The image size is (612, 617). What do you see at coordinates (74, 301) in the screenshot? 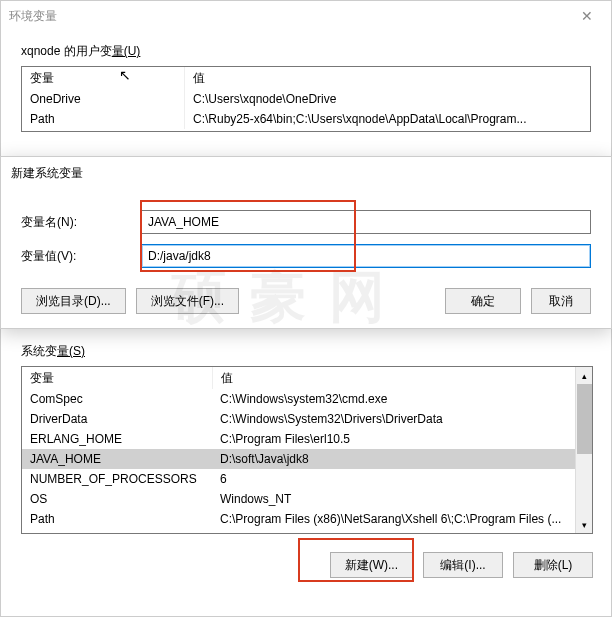
I see `browse-dir-button: 浏览目录(D)...` at bounding box center [74, 301].